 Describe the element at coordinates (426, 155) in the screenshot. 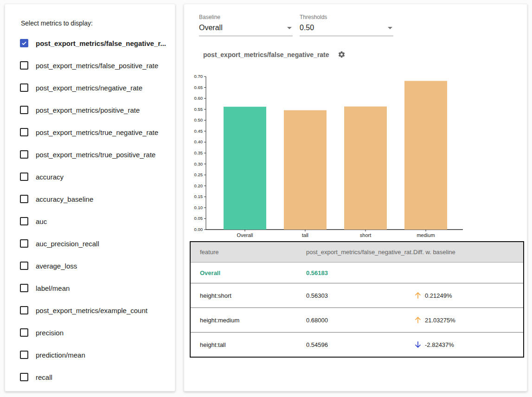

I see `bar-medium` at that location.